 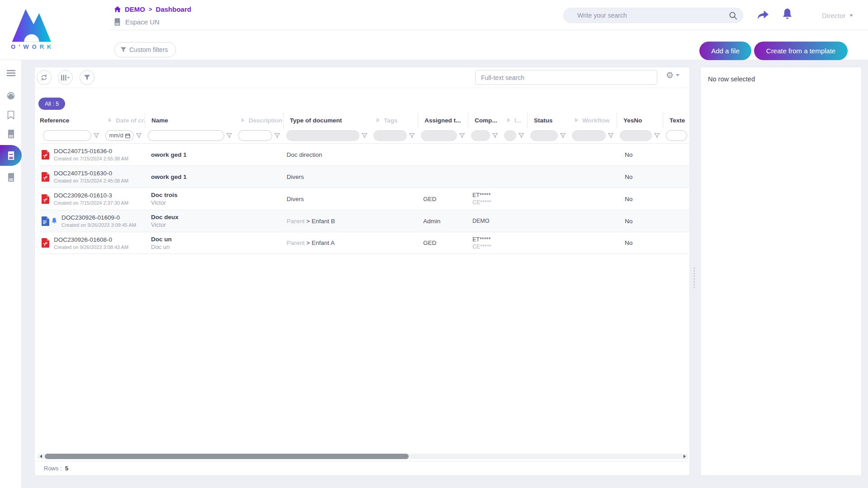 What do you see at coordinates (731, 79) in the screenshot?
I see `no-row-selected-text: No row selected` at bounding box center [731, 79].